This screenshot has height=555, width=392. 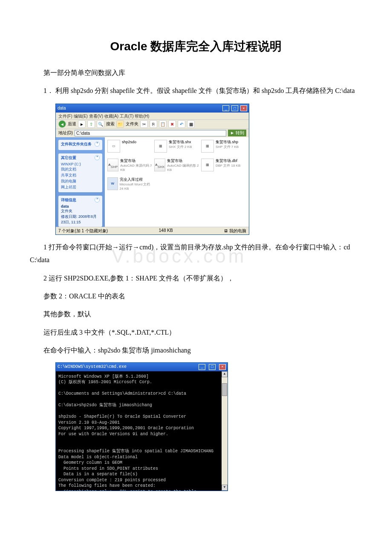 I want to click on side-panel: 文件和文件夹任务˅ 其它位置˄ WINXP (C:) 我的文档 共享文档 我的电…, so click(x=80, y=182).